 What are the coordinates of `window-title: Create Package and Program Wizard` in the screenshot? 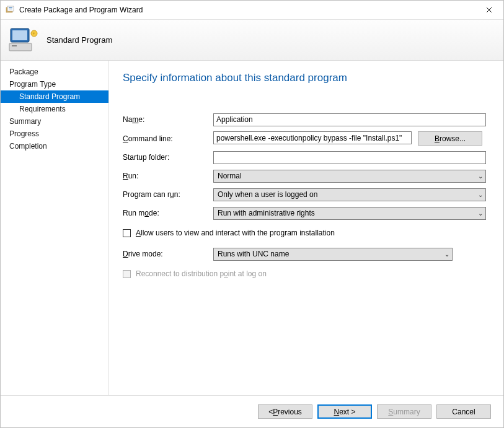 It's located at (247, 10).